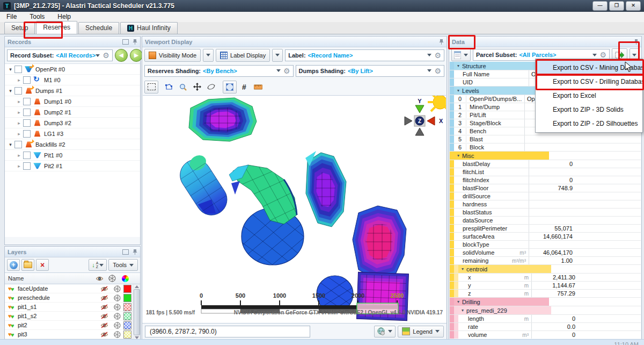  Describe the element at coordinates (545, 164) in the screenshot. I see `data-row-blastdelay: blastDelay0` at that location.